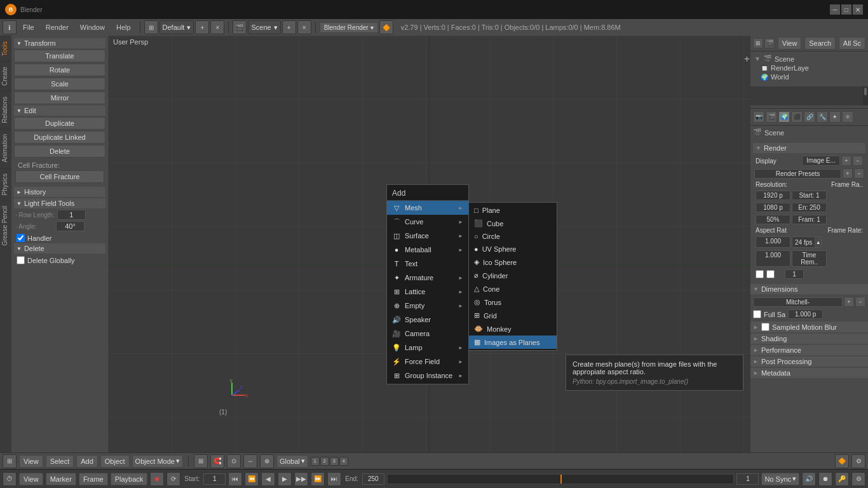 The width and height of the screenshot is (868, 488). Describe the element at coordinates (428, 222) in the screenshot. I see `menu-item-curve: ⌒ Curve ►` at that location.